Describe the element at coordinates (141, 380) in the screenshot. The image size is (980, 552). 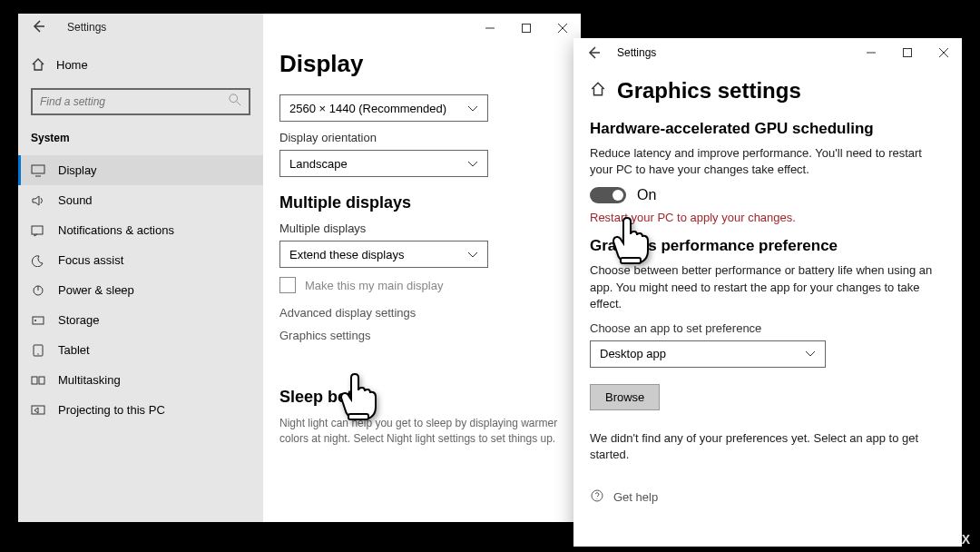
I see `sidebar-item-multitasking: Multitasking` at that location.